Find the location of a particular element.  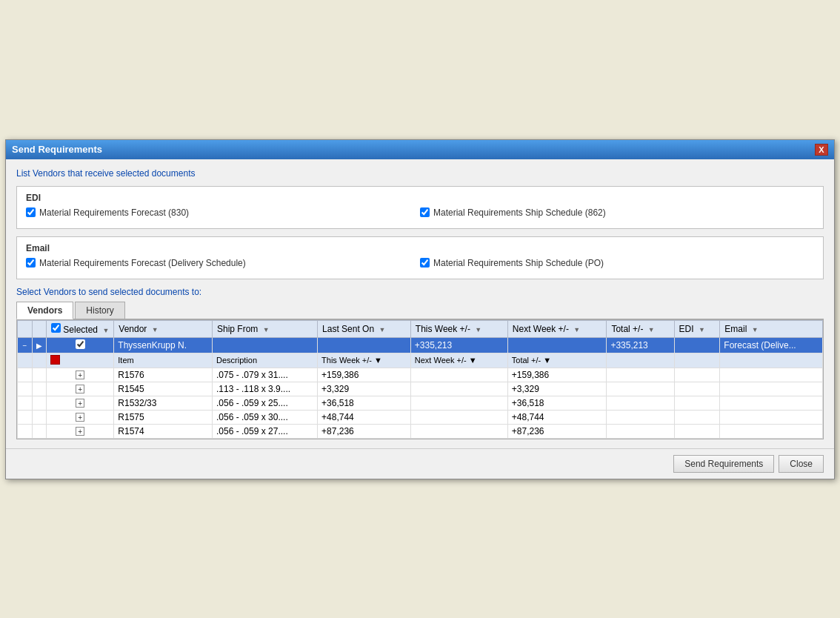

grid-header-row: Selected ▼ Vendor ▼ Ship From ▼ Last S is located at coordinates (421, 329).